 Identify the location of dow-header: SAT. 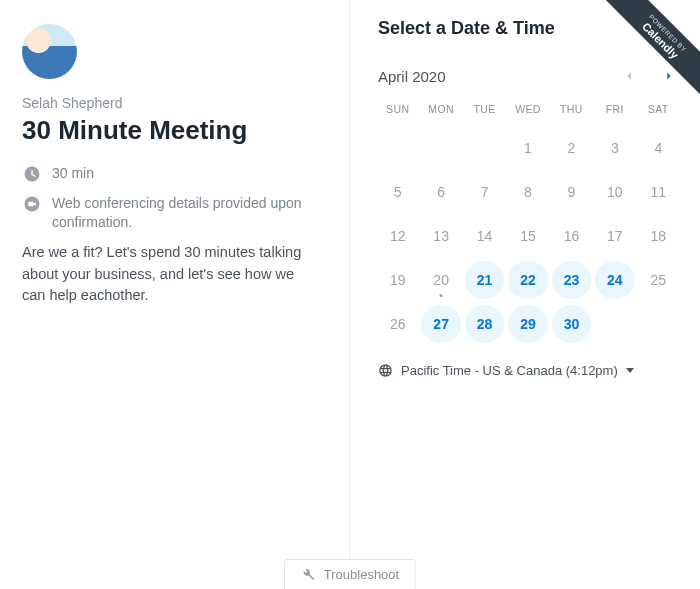
(658, 113).